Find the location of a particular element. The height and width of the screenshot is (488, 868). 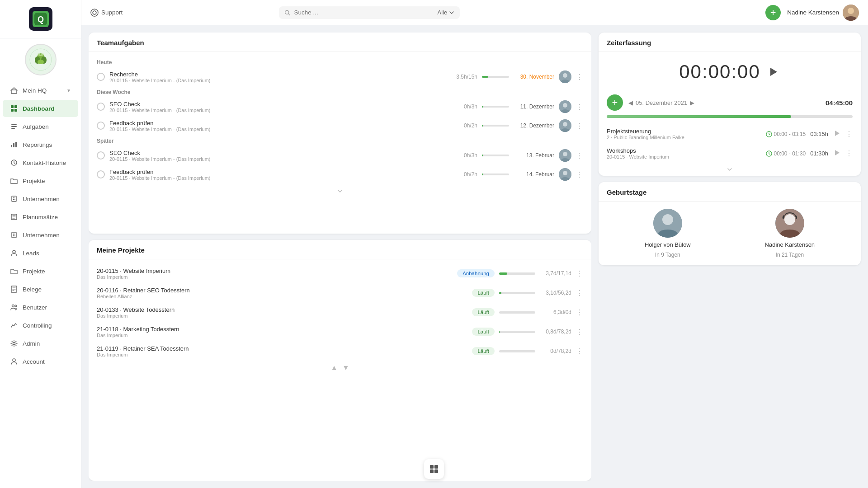

sidebar-item-label: Account is located at coordinates (33, 361).